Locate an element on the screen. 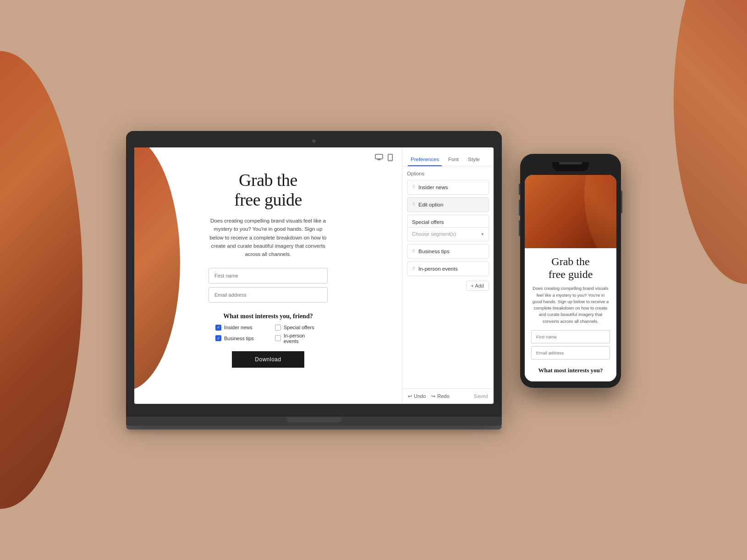  phone-btn-vol-up is located at coordinates (520, 208).